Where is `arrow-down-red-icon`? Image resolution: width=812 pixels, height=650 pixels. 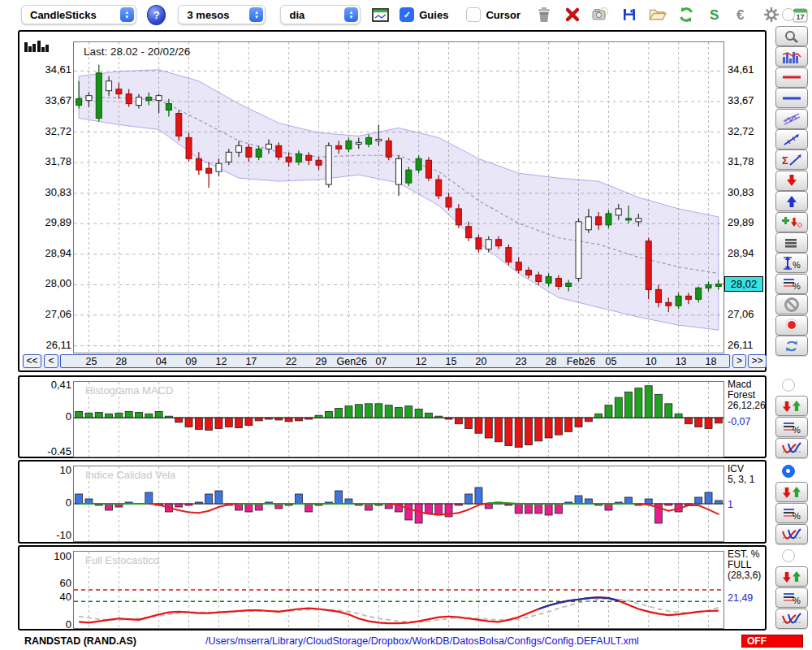
arrow-down-red-icon is located at coordinates (792, 180).